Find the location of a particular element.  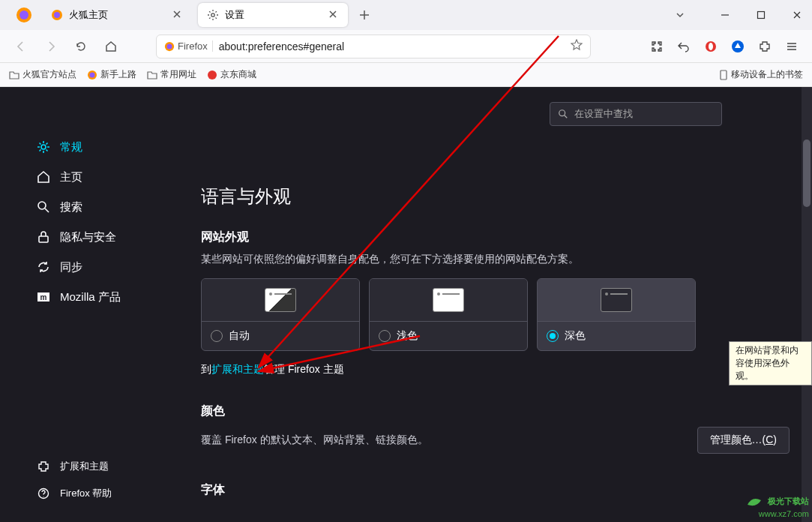

tab-label: 火狐主页 is located at coordinates (88, 15).